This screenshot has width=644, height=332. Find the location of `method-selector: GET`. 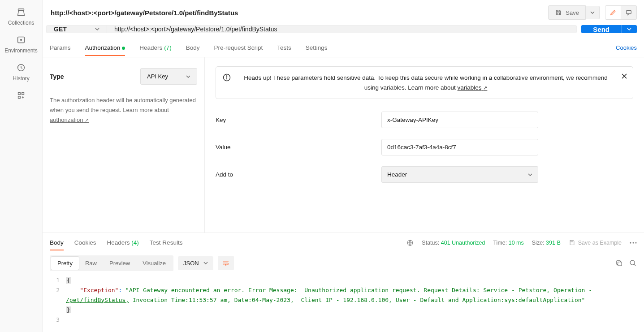

method-selector: GET is located at coordinates (77, 29).